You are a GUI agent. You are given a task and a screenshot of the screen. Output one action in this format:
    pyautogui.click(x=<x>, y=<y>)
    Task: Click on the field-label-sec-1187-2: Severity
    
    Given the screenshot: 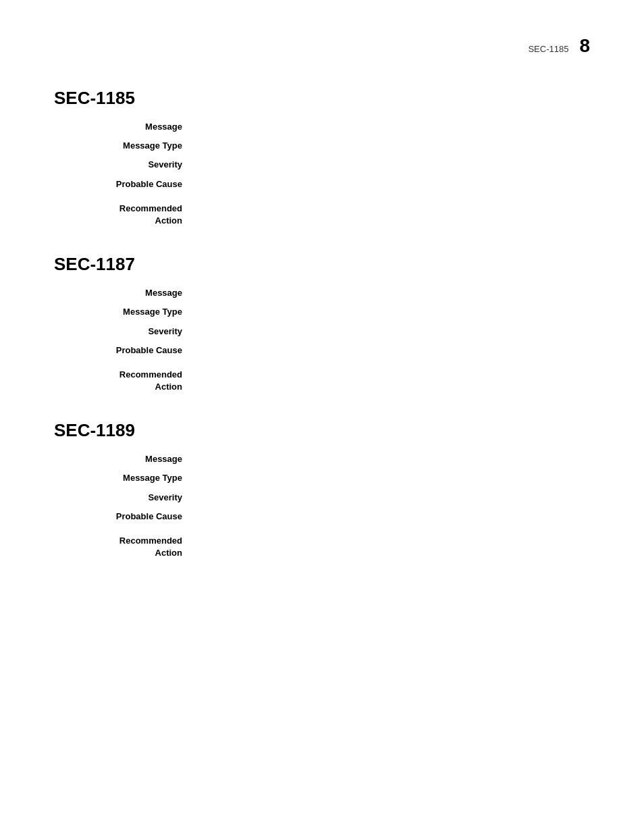 What is the action you would take?
    pyautogui.click(x=125, y=332)
    